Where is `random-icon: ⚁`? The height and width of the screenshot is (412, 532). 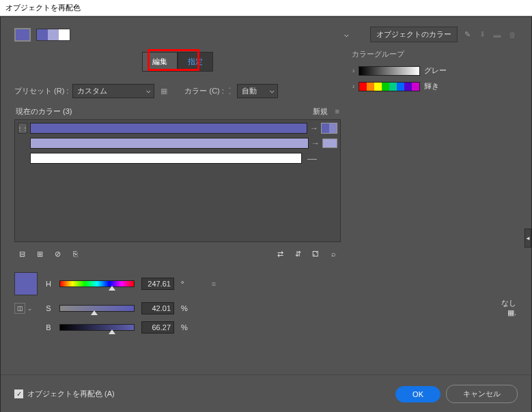
random-icon: ⚁ is located at coordinates (316, 254).